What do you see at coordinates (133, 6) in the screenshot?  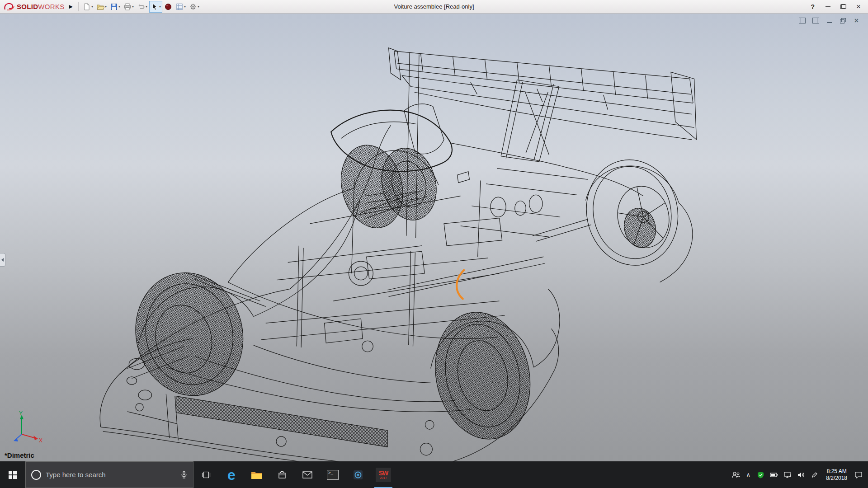 I see `print-dropdown: ▾` at bounding box center [133, 6].